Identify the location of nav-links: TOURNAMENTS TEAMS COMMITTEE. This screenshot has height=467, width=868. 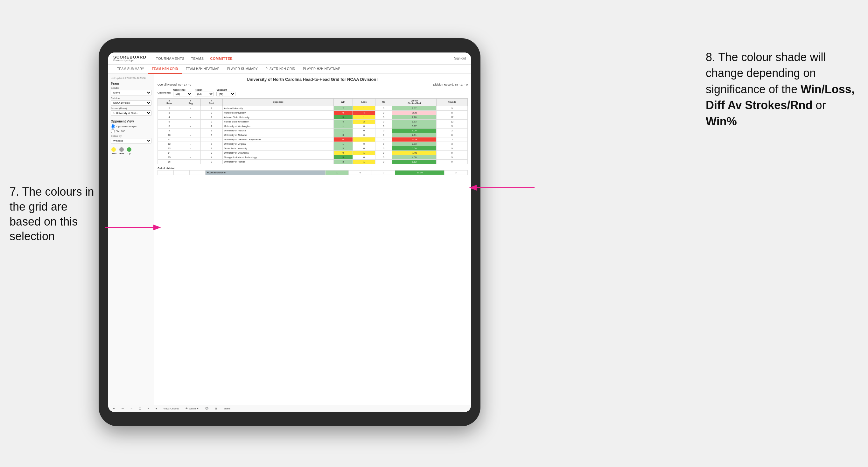
(194, 59).